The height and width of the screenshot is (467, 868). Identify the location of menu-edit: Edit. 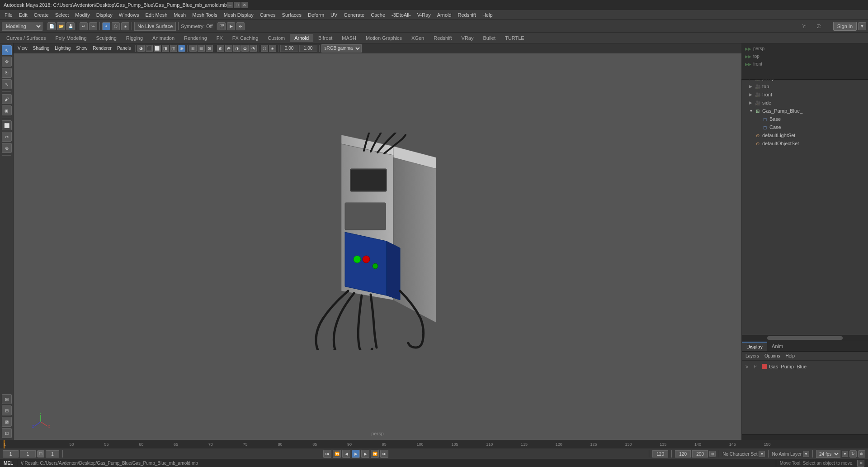
(24, 15).